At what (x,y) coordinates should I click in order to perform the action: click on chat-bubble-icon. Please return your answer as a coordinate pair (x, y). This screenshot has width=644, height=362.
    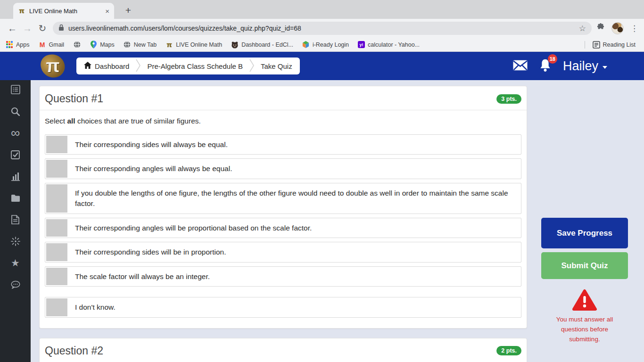
    Looking at the image, I should click on (16, 285).